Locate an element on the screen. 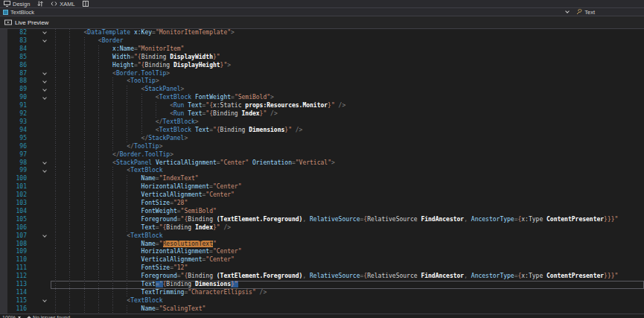  code-line: 98 <StackPanel VerticalAlignment="Center… is located at coordinates (322, 164).